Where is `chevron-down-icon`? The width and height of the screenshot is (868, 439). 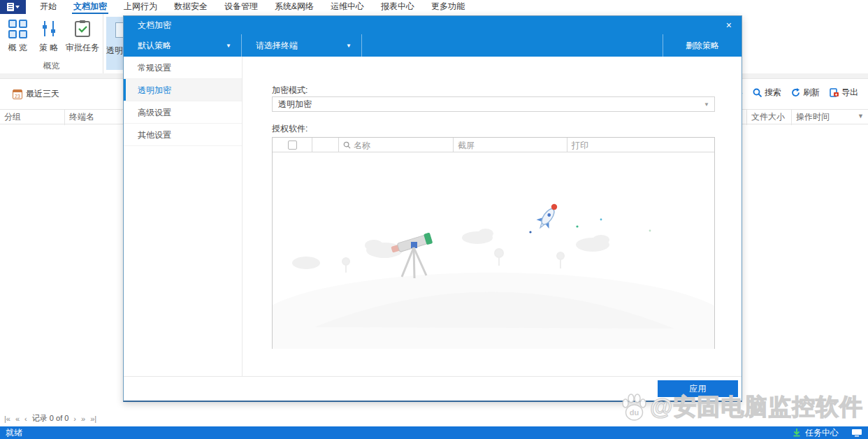
chevron-down-icon is located at coordinates (17, 7).